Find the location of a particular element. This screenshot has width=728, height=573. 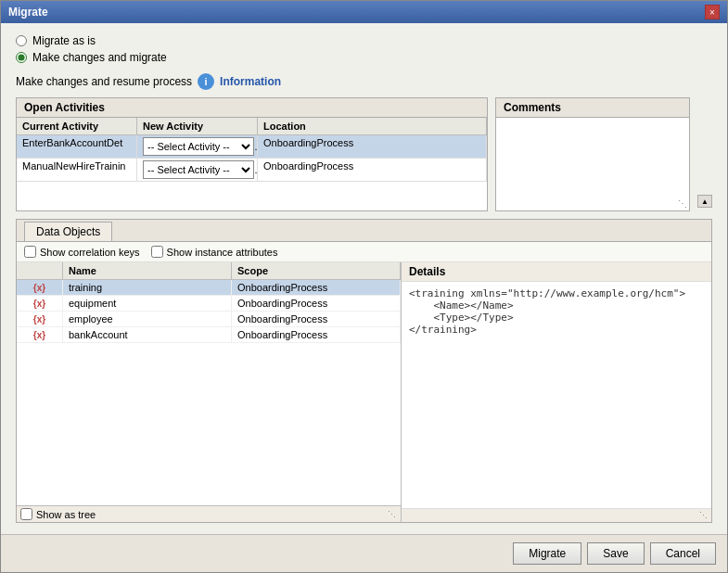

col-scope: Scope is located at coordinates (316, 271).